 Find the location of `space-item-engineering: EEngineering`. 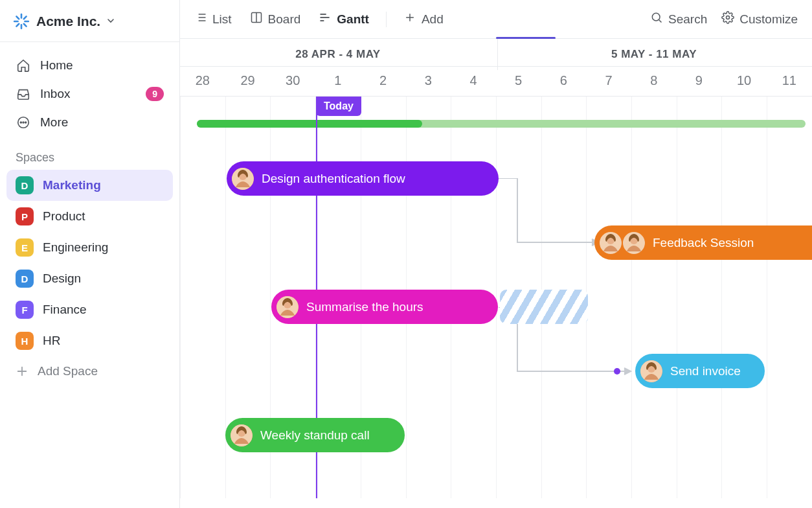

space-item-engineering: EEngineering is located at coordinates (89, 248).